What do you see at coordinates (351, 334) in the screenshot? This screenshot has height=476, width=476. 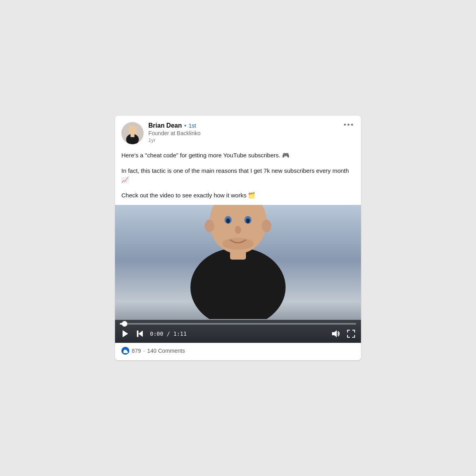 I see `fullscreen-button` at bounding box center [351, 334].